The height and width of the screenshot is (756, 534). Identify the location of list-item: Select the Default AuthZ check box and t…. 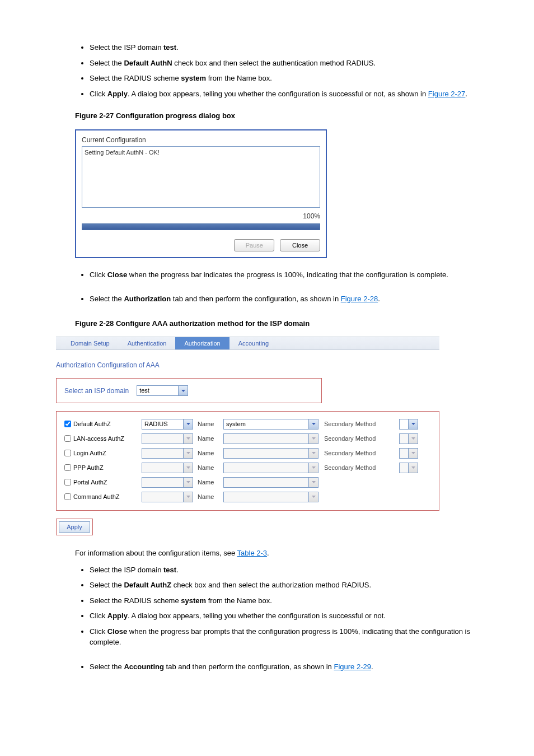
(284, 585).